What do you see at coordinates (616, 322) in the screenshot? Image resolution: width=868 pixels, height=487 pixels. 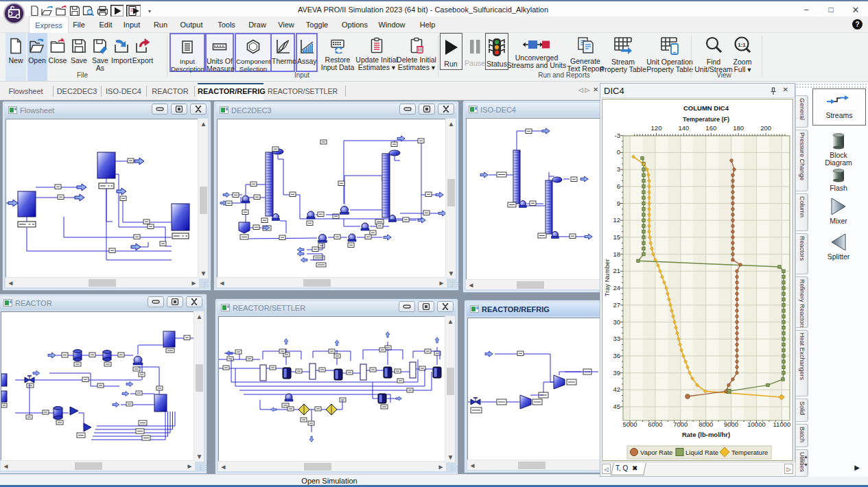 I see `svg-text: 30` at bounding box center [616, 322].